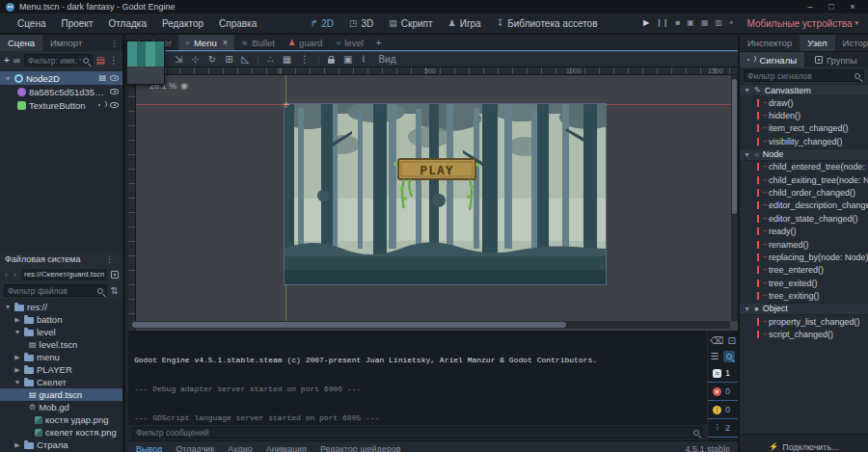  What do you see at coordinates (246, 60) in the screenshot?
I see `ruler-tool-icon: ◺` at bounding box center [246, 60].